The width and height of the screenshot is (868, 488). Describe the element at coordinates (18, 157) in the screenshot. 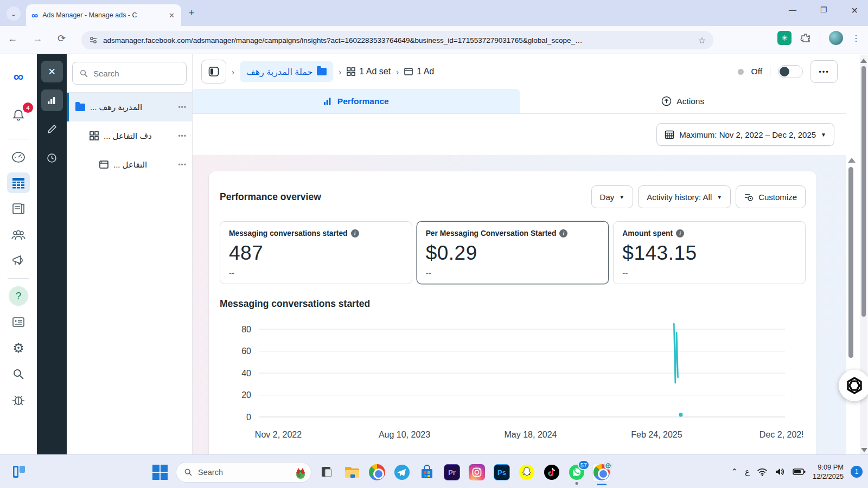

I see `account-overview-icon` at that location.